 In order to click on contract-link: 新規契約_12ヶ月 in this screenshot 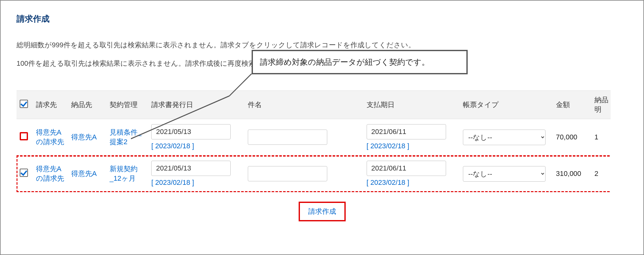, I will do `click(124, 173)`.